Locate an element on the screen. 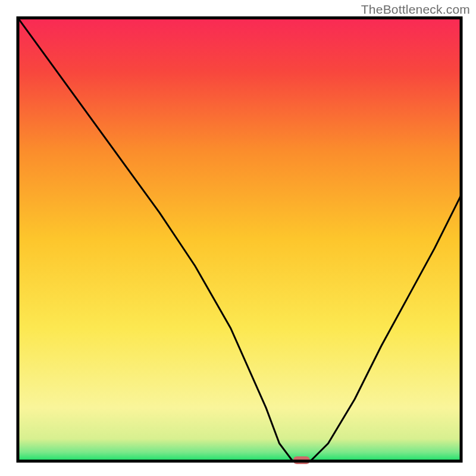 This screenshot has width=476, height=476. watermark-text: TheBottleneck.com is located at coordinates (415, 10).